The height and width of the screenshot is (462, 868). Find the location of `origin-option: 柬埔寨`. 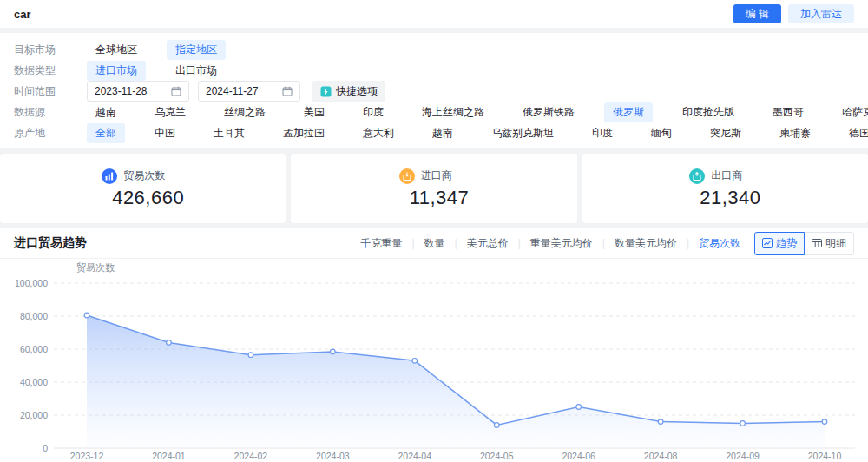

origin-option: 柬埔寨 is located at coordinates (795, 134).